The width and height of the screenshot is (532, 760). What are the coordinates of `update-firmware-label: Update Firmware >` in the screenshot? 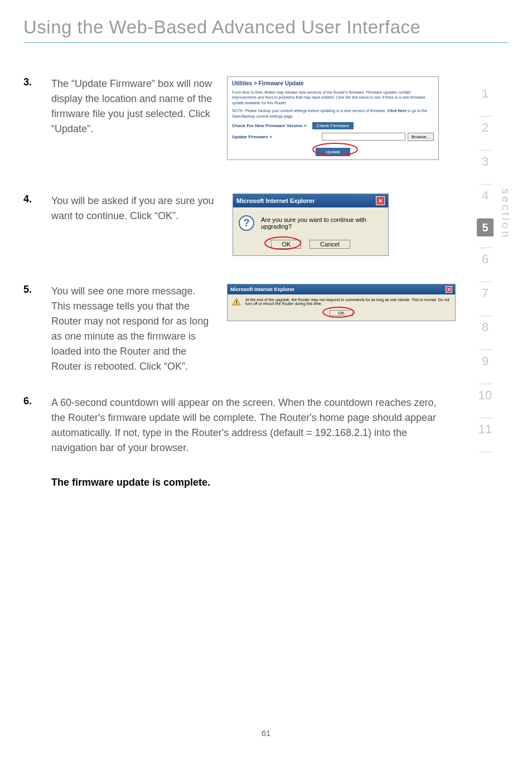 It's located at (252, 137).